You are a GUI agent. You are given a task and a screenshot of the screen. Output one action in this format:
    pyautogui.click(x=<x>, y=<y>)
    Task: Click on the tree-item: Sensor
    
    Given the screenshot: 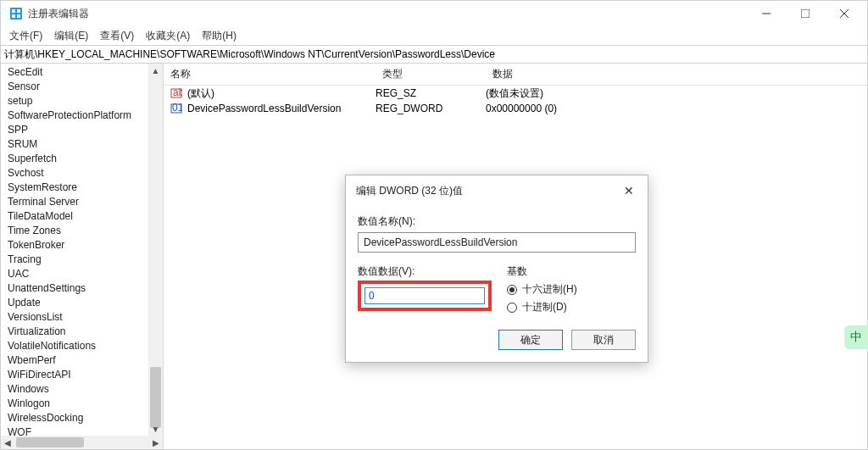 What is the action you would take?
    pyautogui.click(x=81, y=86)
    